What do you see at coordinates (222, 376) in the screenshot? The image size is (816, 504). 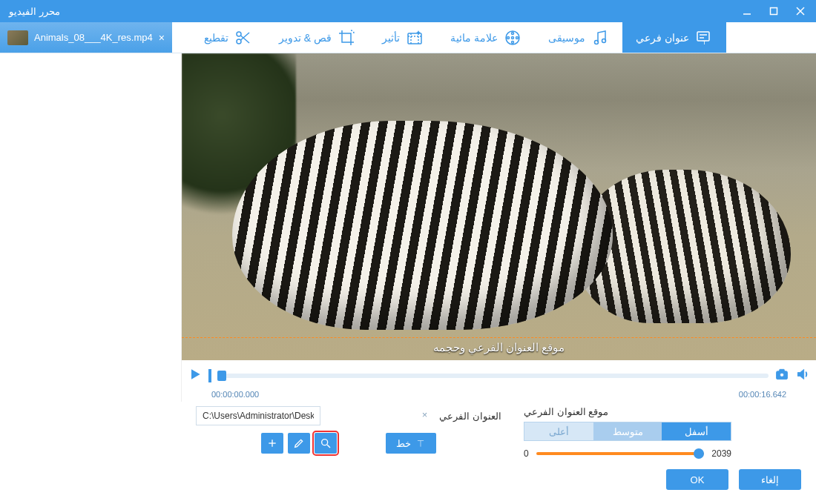 I see `seek-thumb` at bounding box center [222, 376].